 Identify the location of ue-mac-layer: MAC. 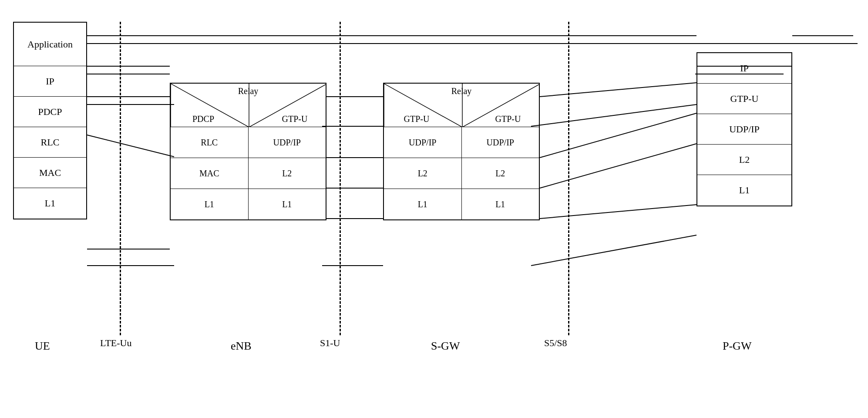
(50, 173).